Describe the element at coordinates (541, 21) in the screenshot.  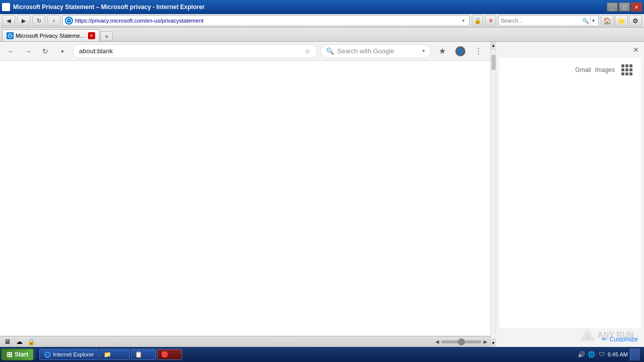
I see `ie-search-input` at that location.